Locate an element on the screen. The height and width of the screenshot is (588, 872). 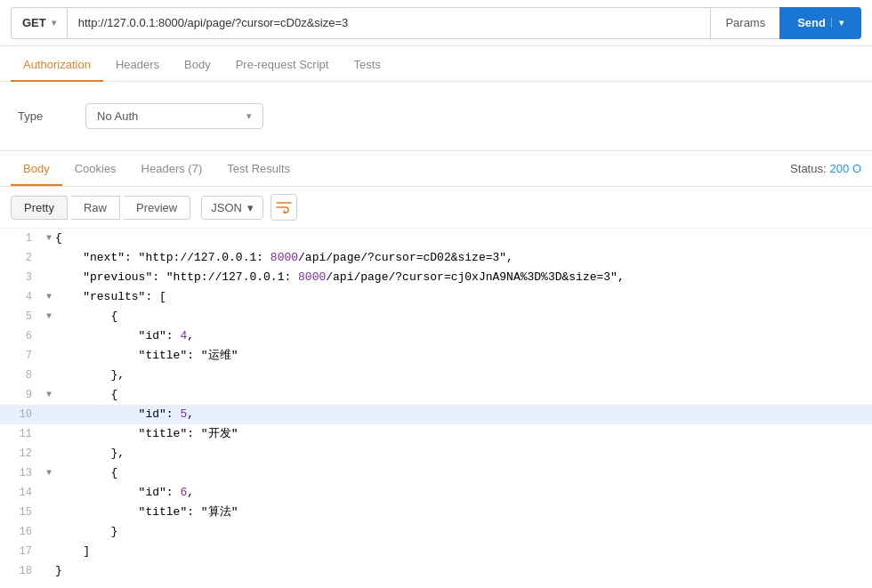
line-content: "title": "算法" is located at coordinates (464, 512).